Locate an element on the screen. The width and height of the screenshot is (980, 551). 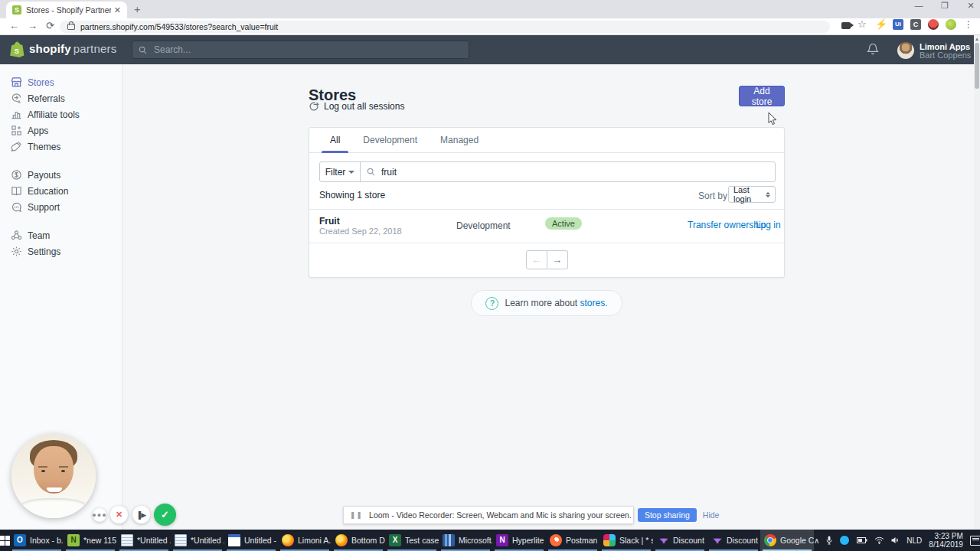
taskbar-apps-bottom-d: Bottom D... is located at coordinates (358, 540).